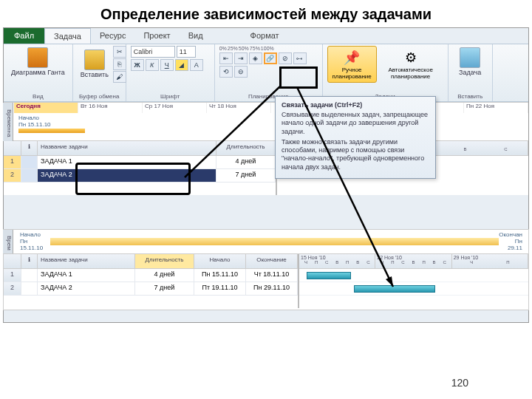 Image resolution: width=532 pixels, height=399 pixels. What do you see at coordinates (24, 35) in the screenshot?
I see `tab-file: Файл` at bounding box center [24, 35].